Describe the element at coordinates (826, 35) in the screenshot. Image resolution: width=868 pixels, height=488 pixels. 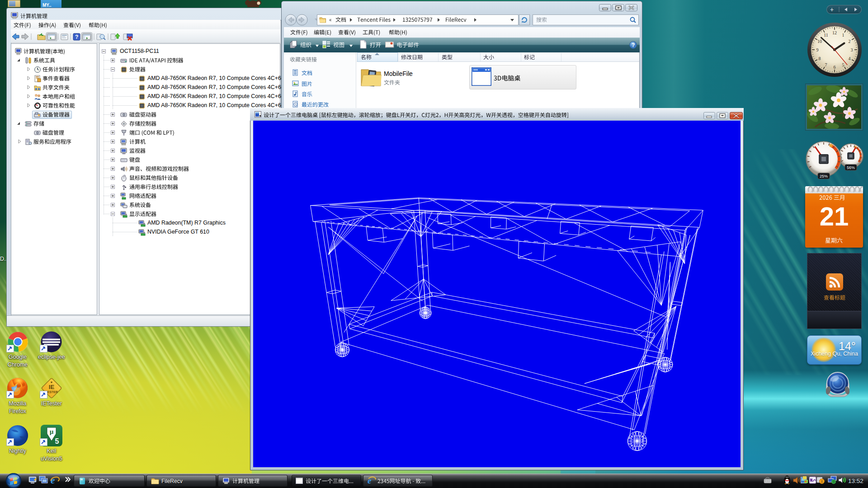
I see `svg-text: 11` at that location.